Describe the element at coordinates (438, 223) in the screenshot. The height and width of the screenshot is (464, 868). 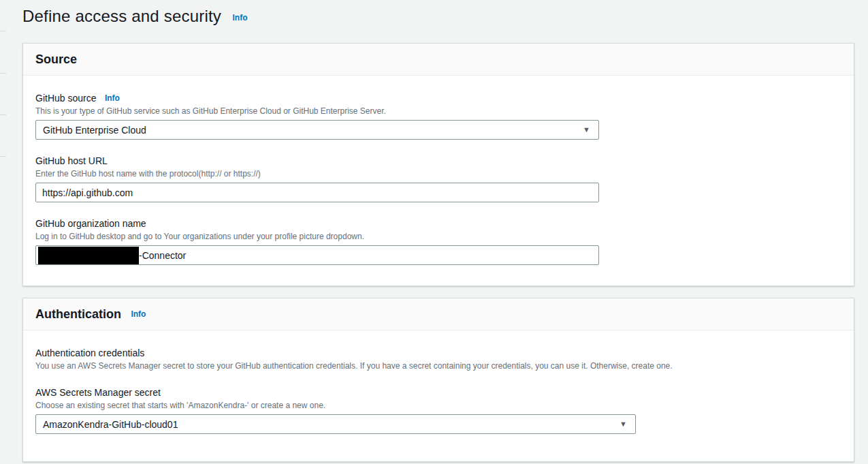
I see `organization-label-row: GitHub organization name` at that location.